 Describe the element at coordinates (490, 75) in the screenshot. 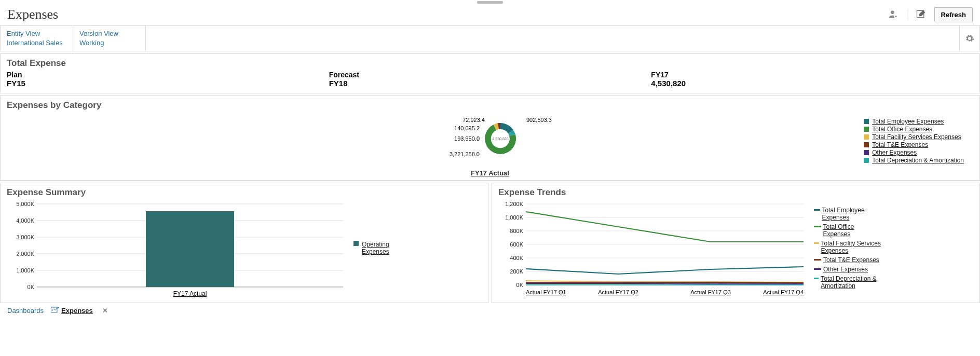

I see `te-forecast-label: Forecast` at that location.